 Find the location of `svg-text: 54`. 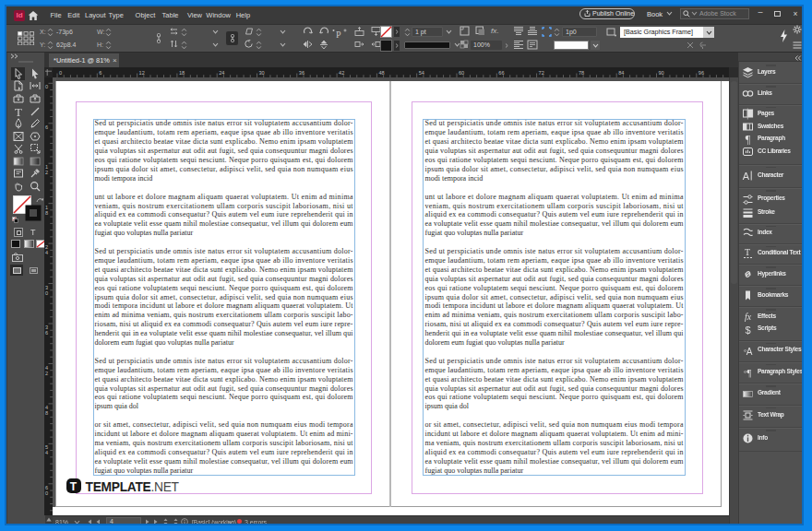

svg-text: 54 is located at coordinates (422, 73).